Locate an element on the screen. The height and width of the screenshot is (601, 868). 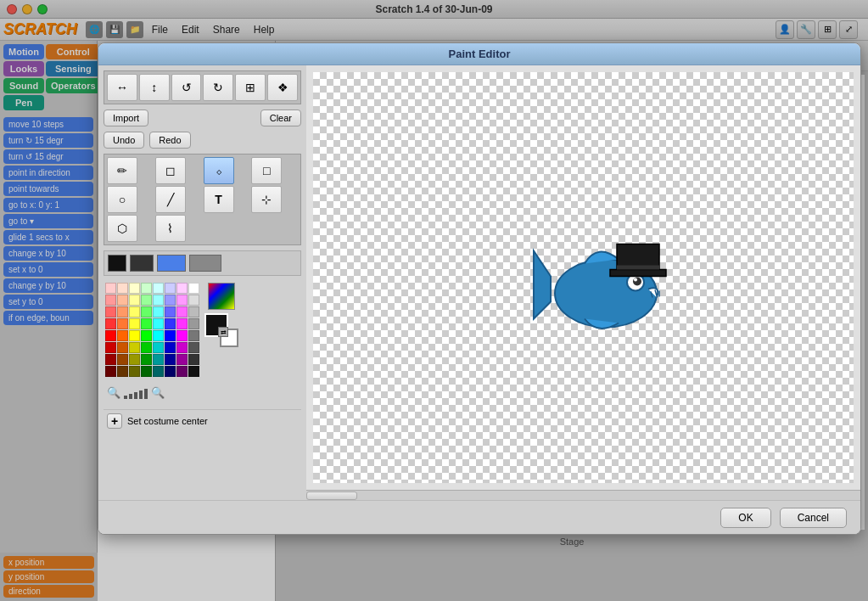
zoom-out-icon: 🔍 is located at coordinates (114, 392).